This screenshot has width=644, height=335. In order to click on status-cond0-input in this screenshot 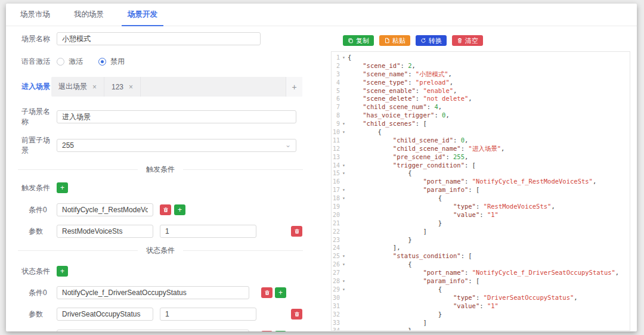, I will do `click(153, 293)`.